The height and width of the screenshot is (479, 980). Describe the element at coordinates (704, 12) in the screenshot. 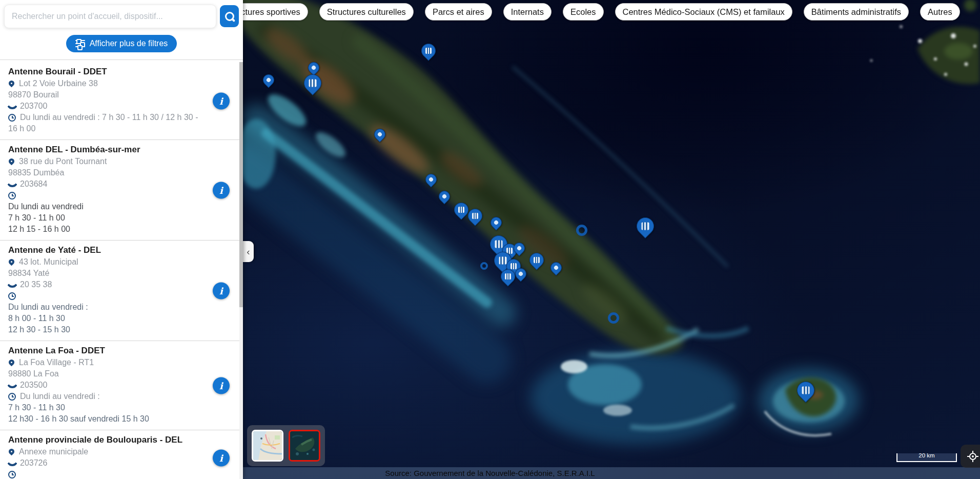

I see `filter-chip: Centres Médico-Sociaux (CMS) et familaux` at that location.